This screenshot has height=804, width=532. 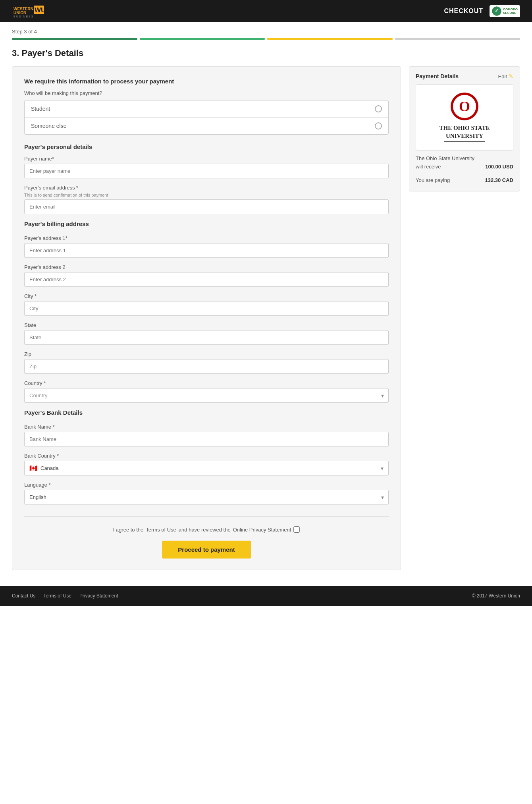 I want to click on western-union-logo: WESTERN UNION WU BUSINESS, so click(x=30, y=11).